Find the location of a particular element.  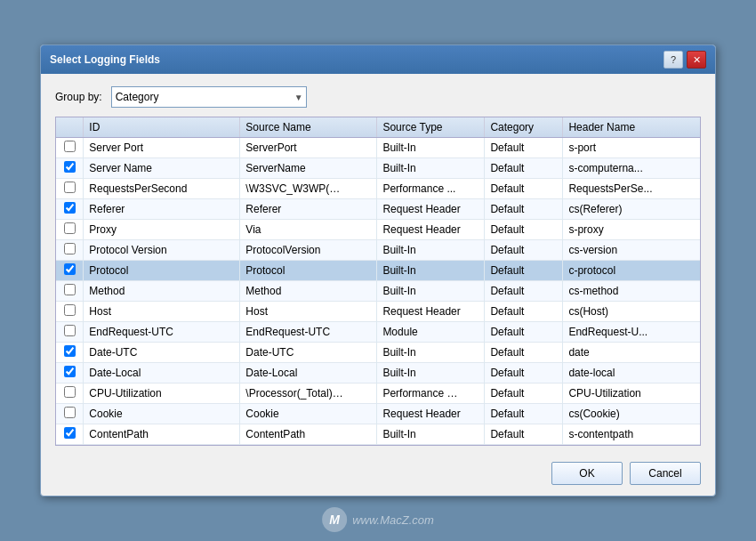

row-id: CPU-Utilization is located at coordinates (162, 393).